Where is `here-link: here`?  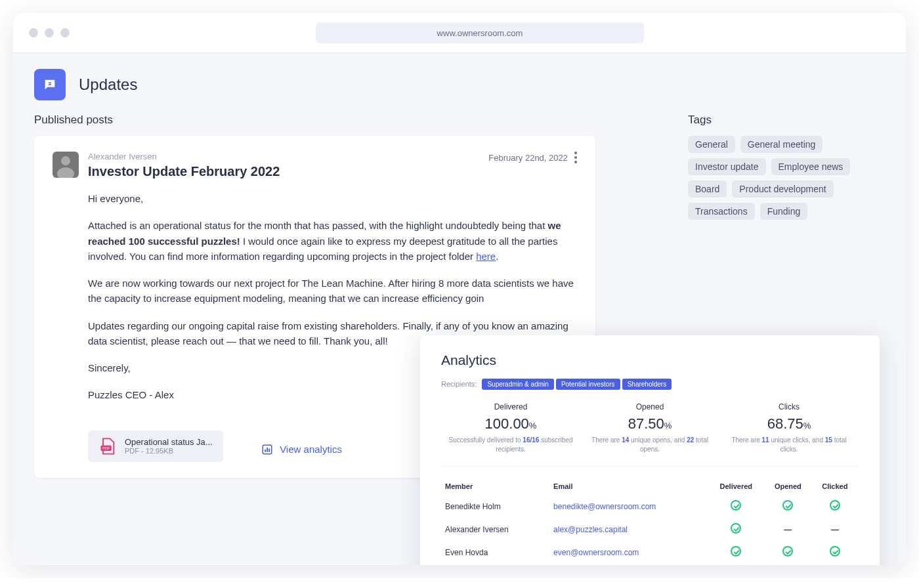
here-link: here is located at coordinates (486, 256).